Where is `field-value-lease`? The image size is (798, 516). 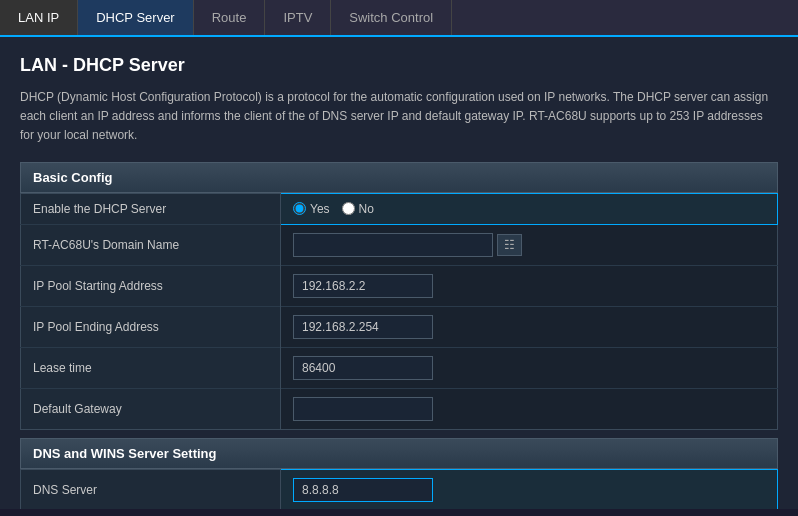
field-value-lease is located at coordinates (530, 368).